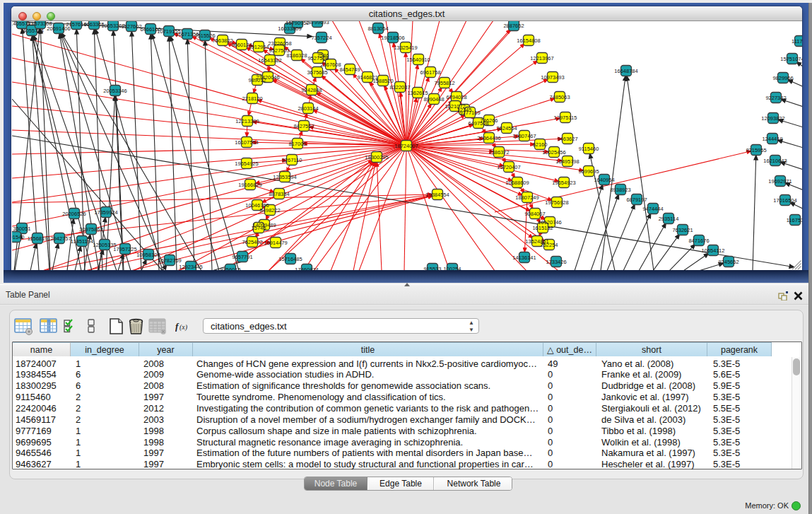 The image size is (812, 514). I want to click on svg-text: 9474444, so click(653, 209).